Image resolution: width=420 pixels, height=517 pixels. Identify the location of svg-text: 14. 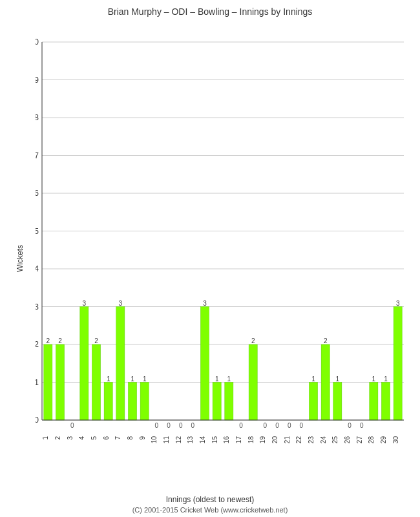
(203, 440).